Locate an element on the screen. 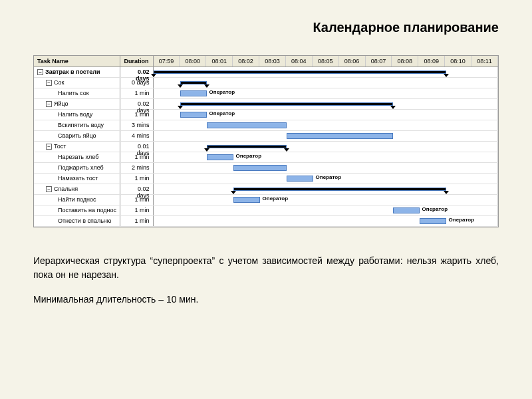 This screenshot has height=399, width=532. caption-text: Иерархическая структура “суперпроекта” с… is located at coordinates (266, 268).